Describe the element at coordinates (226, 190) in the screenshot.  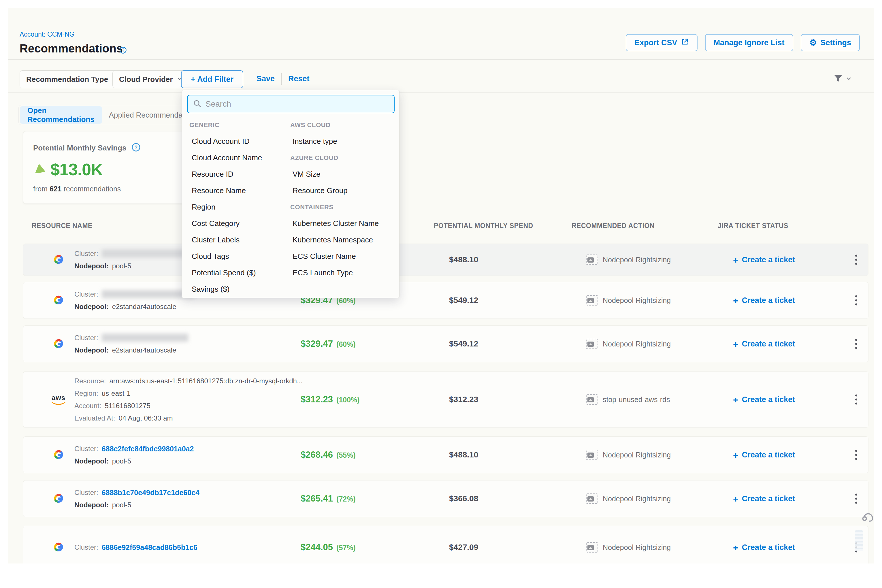
I see `dropdown-item: Resource Name` at that location.